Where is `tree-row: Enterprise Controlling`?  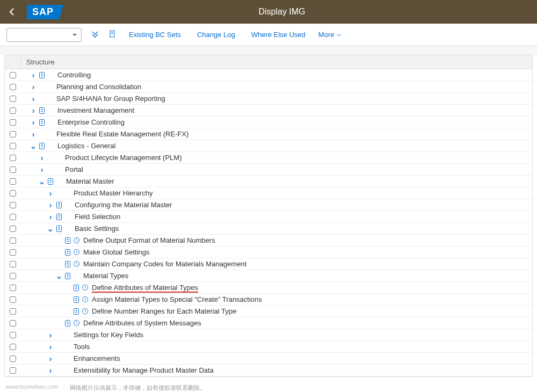
tree-row: Enterprise Controlling is located at coordinates (268, 122).